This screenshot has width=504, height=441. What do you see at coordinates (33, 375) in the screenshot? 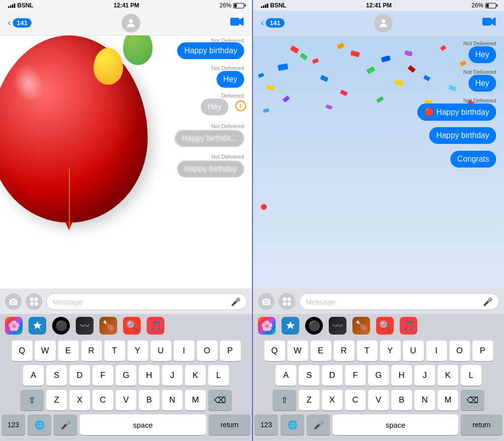
I see `key-a-left: A` at bounding box center [33, 375].